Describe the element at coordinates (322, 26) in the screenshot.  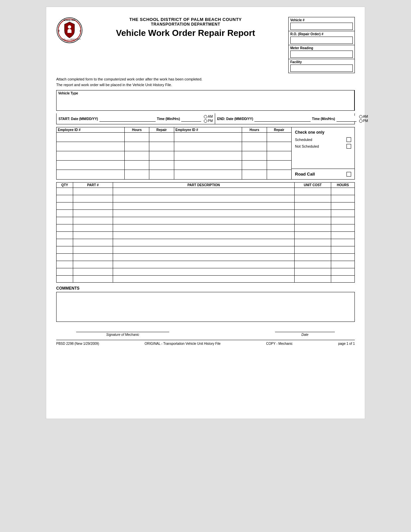
I see `vehicle-number-input` at that location.